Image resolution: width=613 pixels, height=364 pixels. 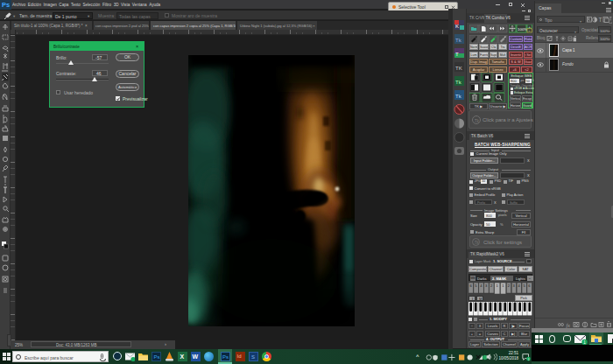 I want to click on svg-text: fx, so click(x=569, y=325).